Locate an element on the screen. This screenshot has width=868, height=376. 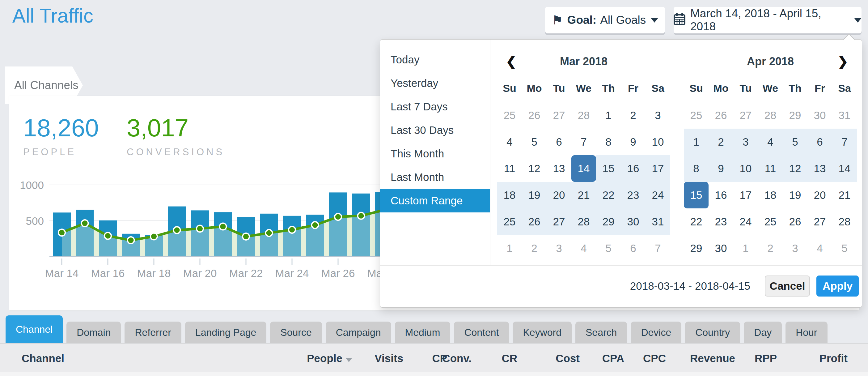
tab-device: Device is located at coordinates (656, 332).